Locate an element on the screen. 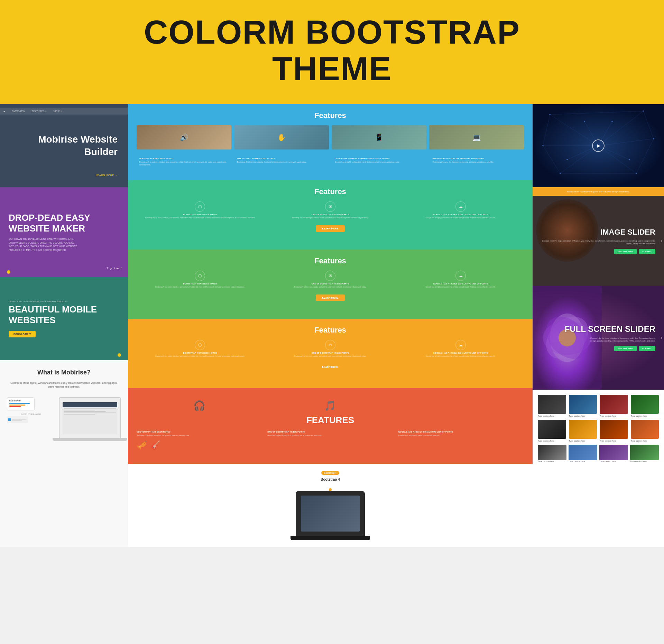  fullscreen-buttons: FOR WINDOWS FOR MAC is located at coordinates (635, 348).